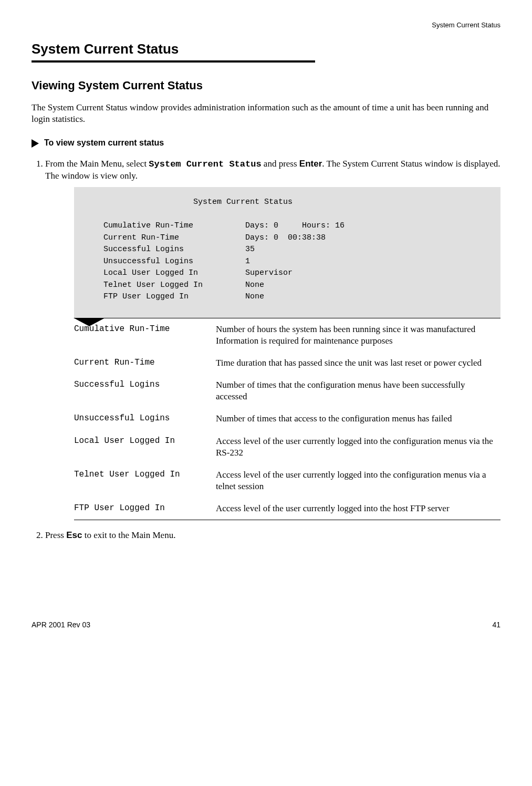  What do you see at coordinates (145, 391) in the screenshot?
I see `def-term: Successful Logins` at bounding box center [145, 391].